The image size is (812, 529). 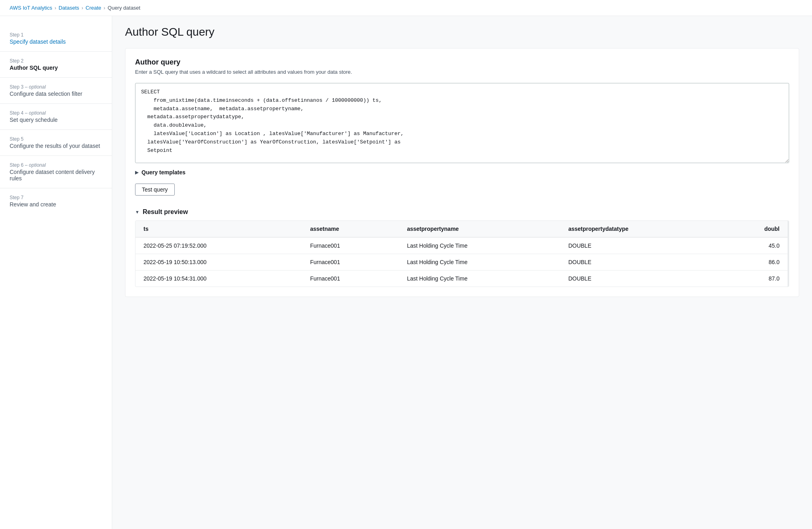 I want to click on cell-assetpropertyname-2: Last Holding Cycle Time, so click(x=479, y=279).